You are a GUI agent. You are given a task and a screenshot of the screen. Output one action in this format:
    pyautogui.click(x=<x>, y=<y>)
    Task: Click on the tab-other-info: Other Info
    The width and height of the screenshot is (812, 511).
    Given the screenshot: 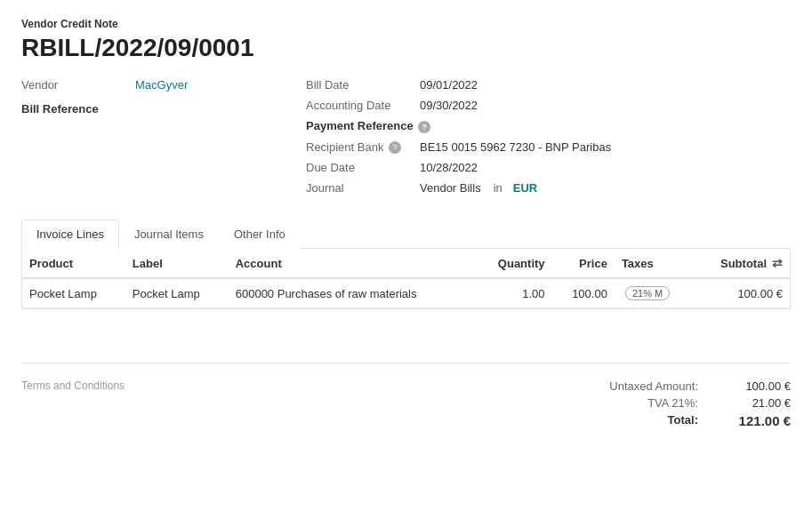 What is the action you would take?
    pyautogui.click(x=260, y=235)
    